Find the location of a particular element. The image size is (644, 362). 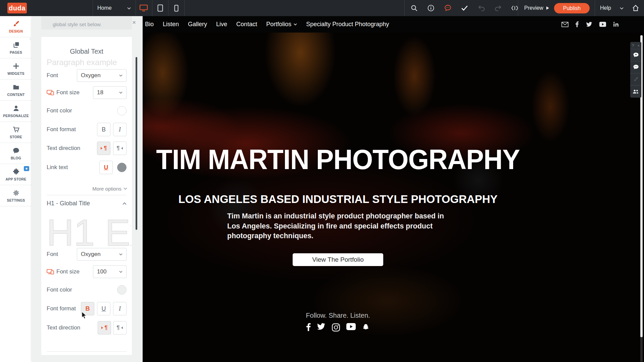

hidden-brush-icon is located at coordinates (636, 79).